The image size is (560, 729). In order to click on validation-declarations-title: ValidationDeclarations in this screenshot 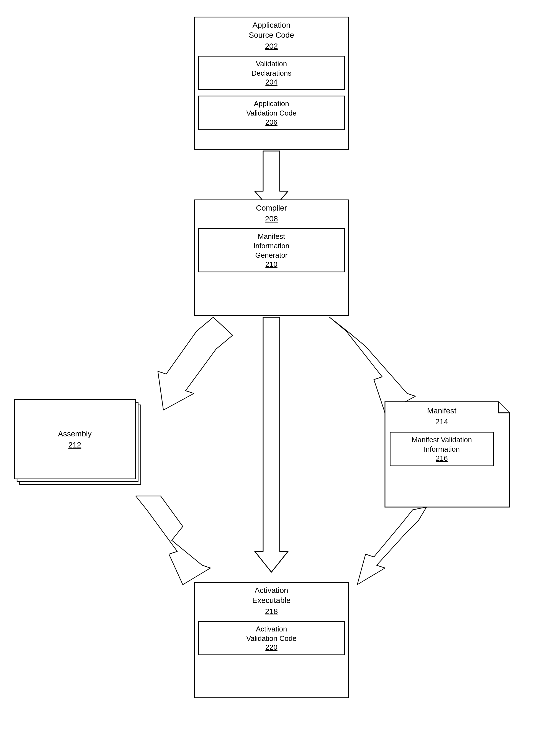, I will do `click(271, 69)`.